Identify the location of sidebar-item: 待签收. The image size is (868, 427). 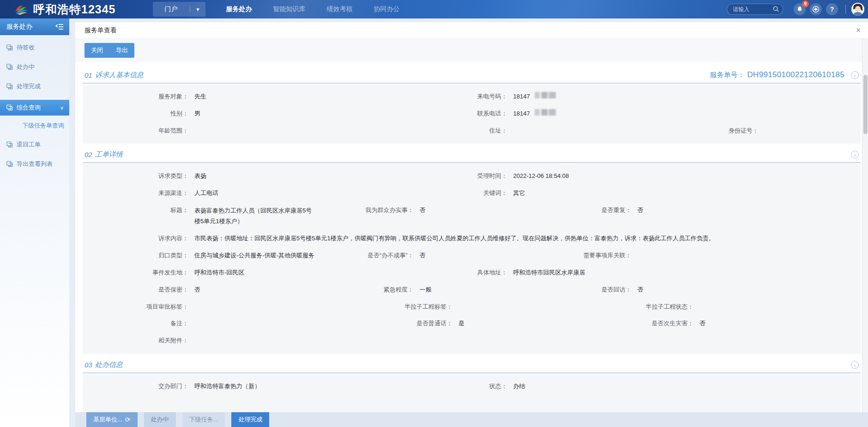
(35, 48).